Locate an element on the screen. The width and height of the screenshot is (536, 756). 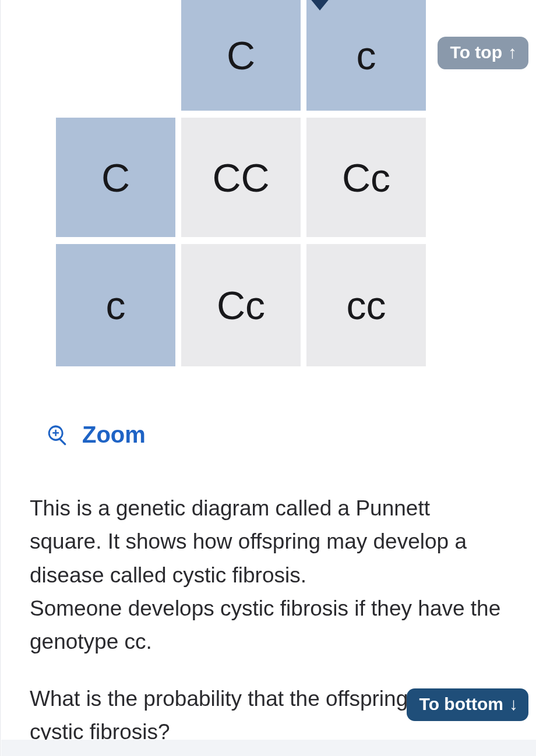
zoom-label: Zoom is located at coordinates (114, 434).